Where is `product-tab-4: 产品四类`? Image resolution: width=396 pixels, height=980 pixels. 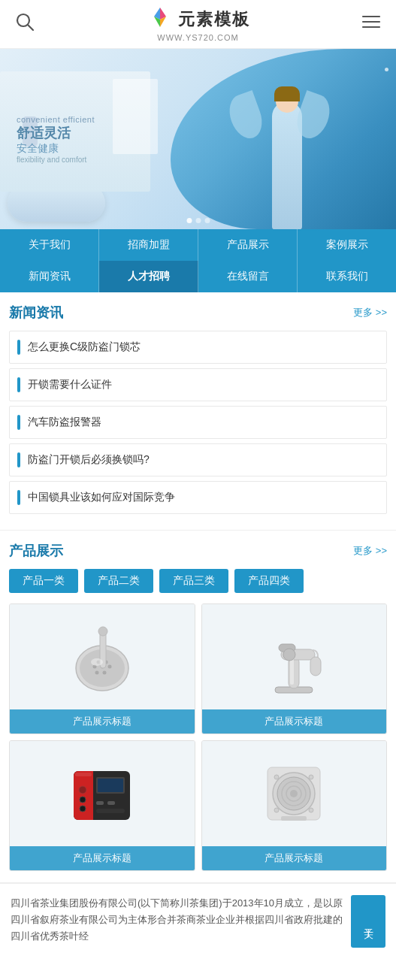 product-tab-4: 产品四类 is located at coordinates (269, 581).